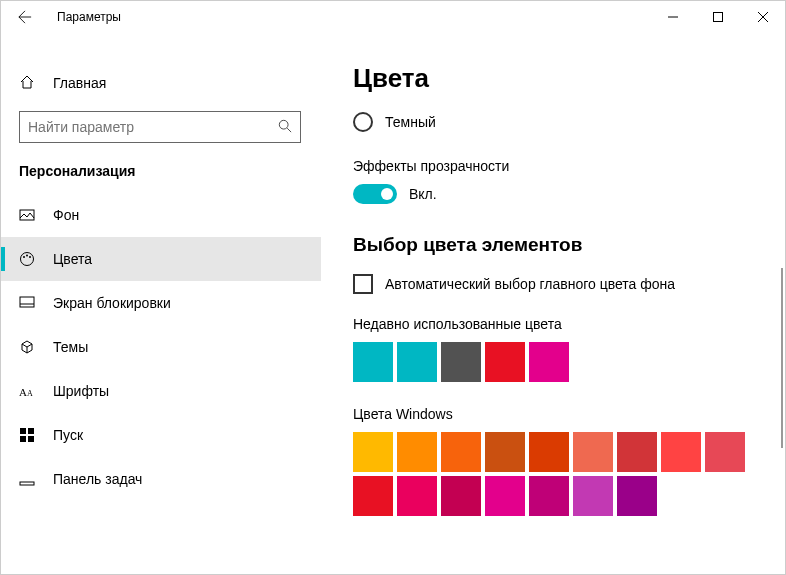  I want to click on sidebar-item-taskbar: Панель задач, so click(161, 479).